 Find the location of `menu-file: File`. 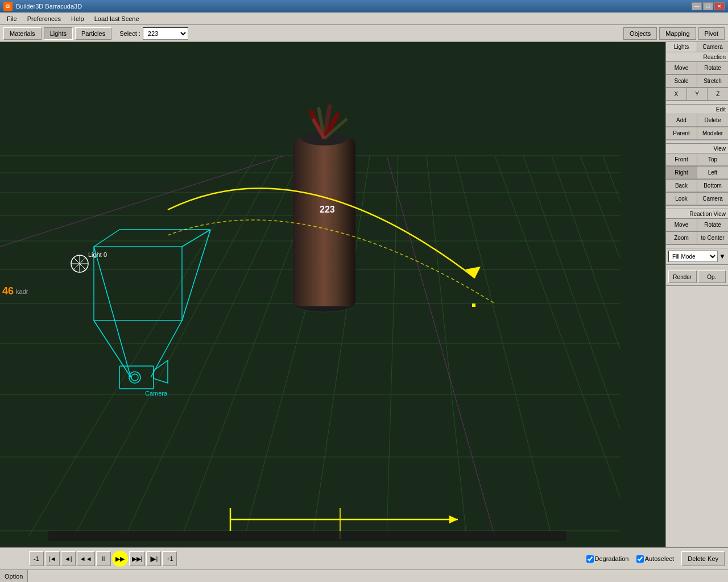

menu-file: File is located at coordinates (12, 19).